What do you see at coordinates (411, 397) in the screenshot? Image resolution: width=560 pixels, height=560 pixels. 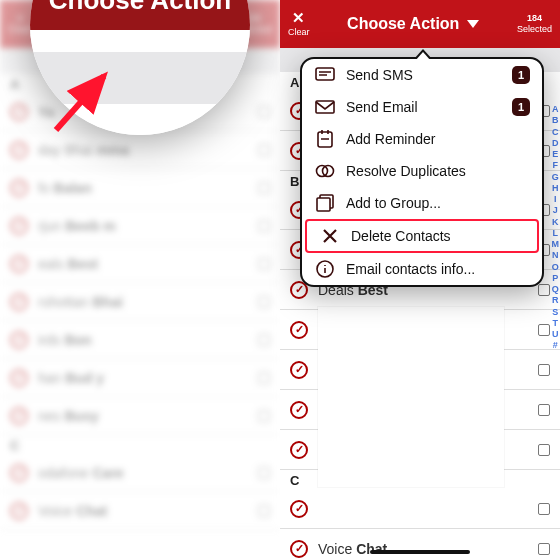 I see `white-overlay` at bounding box center [411, 397].